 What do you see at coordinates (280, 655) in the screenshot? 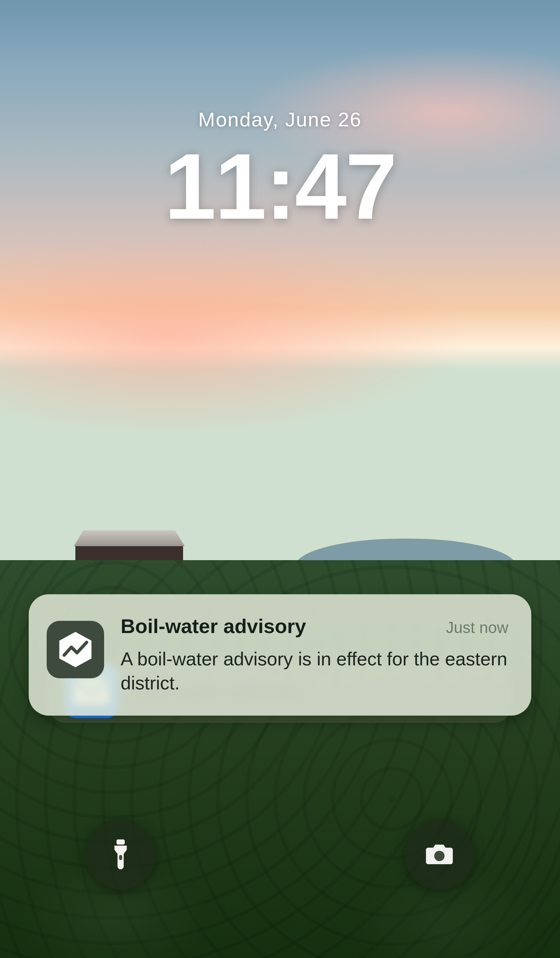
I see `notification-card-front: Boil-water advisory Just now A boil-wate…` at bounding box center [280, 655].